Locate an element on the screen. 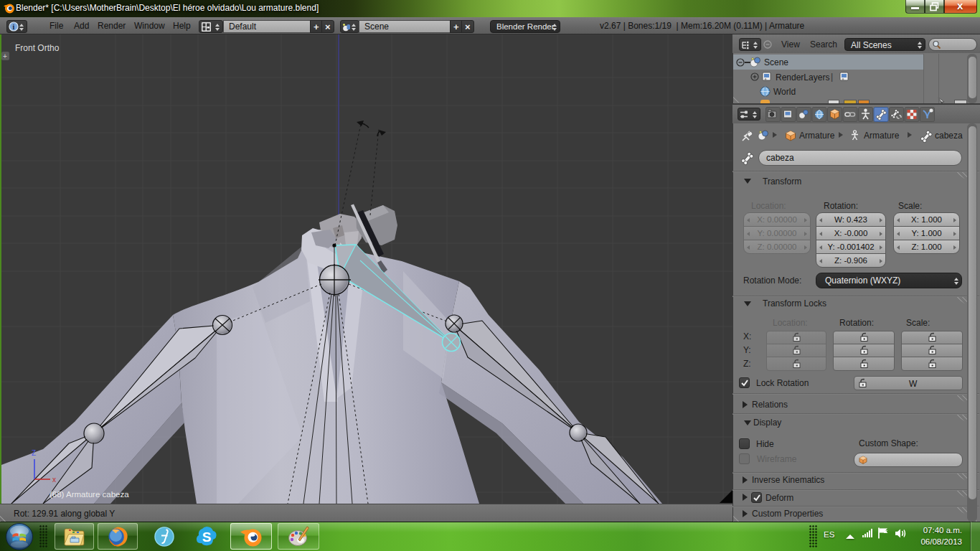  svg-text: S is located at coordinates (207, 537).